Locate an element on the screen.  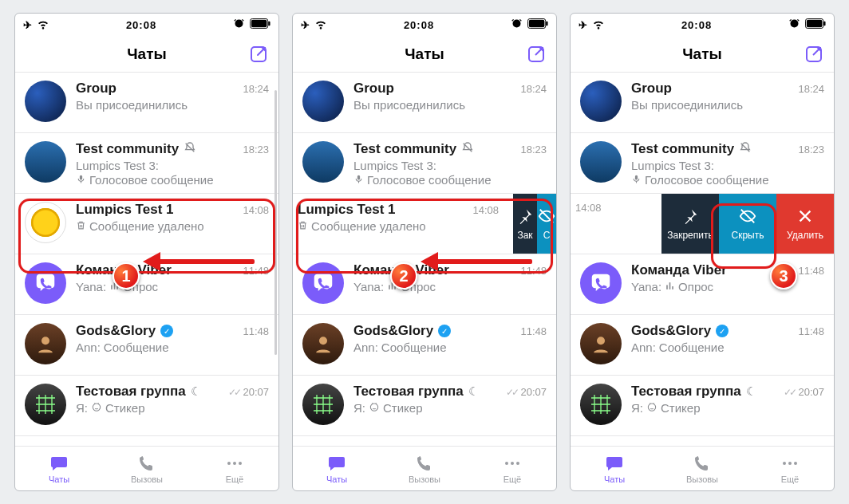
chat-title: Group is located at coordinates (373, 89).